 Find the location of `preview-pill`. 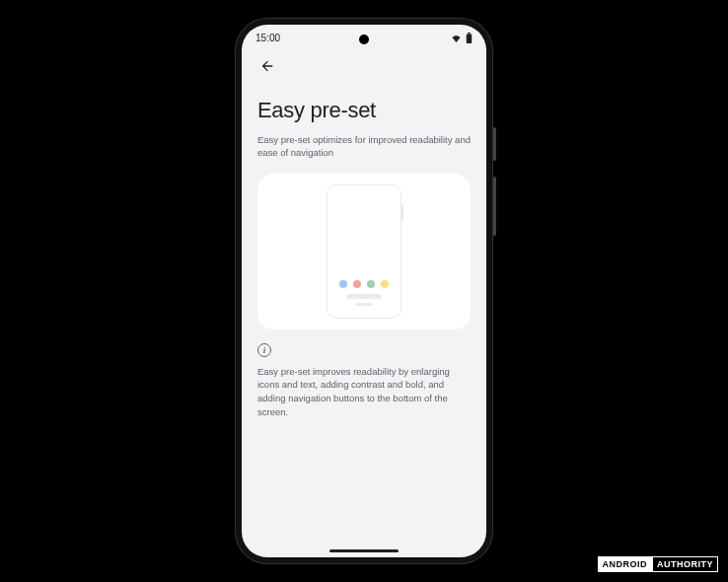

preview-pill is located at coordinates (364, 296).